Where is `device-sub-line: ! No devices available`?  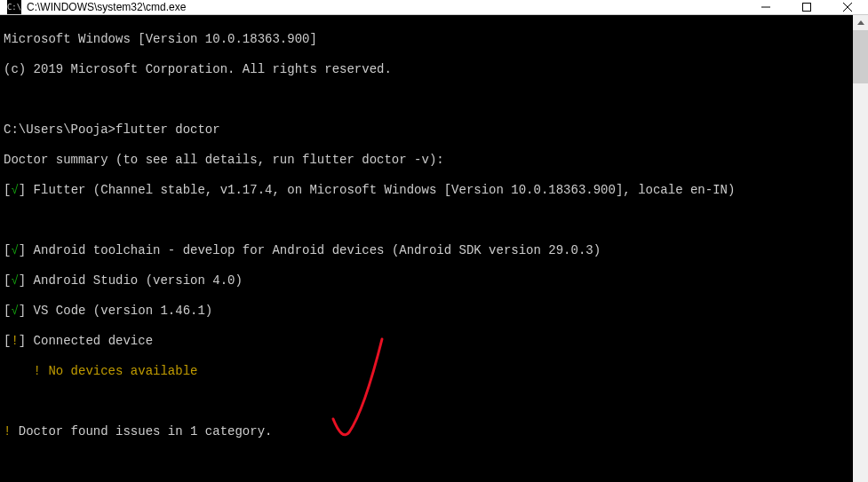 device-sub-line: ! No devices available is located at coordinates (428, 371).